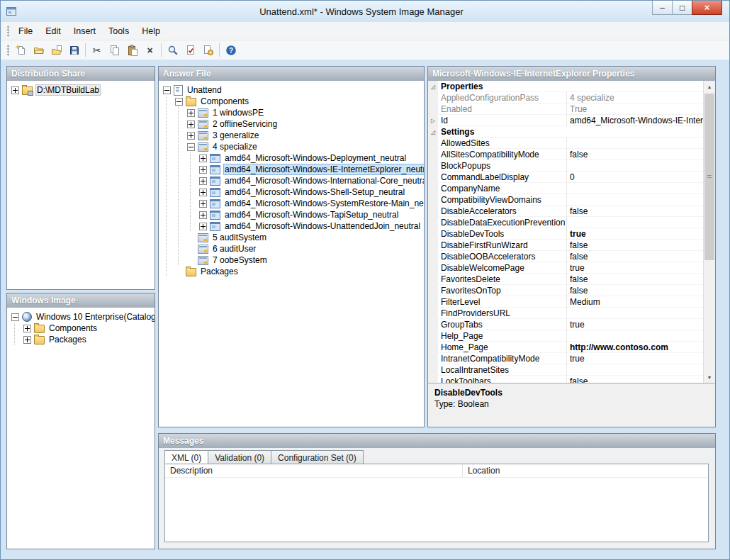 Image resolution: width=730 pixels, height=560 pixels. I want to click on property-row: IntranetCompatibilityModetrue, so click(566, 359).